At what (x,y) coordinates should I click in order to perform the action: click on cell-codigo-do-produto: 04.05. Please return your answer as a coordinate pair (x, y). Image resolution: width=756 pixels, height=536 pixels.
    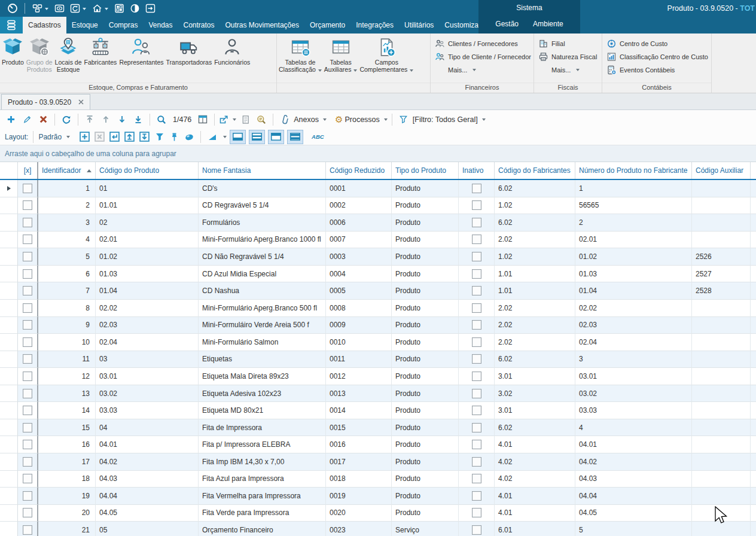
    Looking at the image, I should click on (147, 513).